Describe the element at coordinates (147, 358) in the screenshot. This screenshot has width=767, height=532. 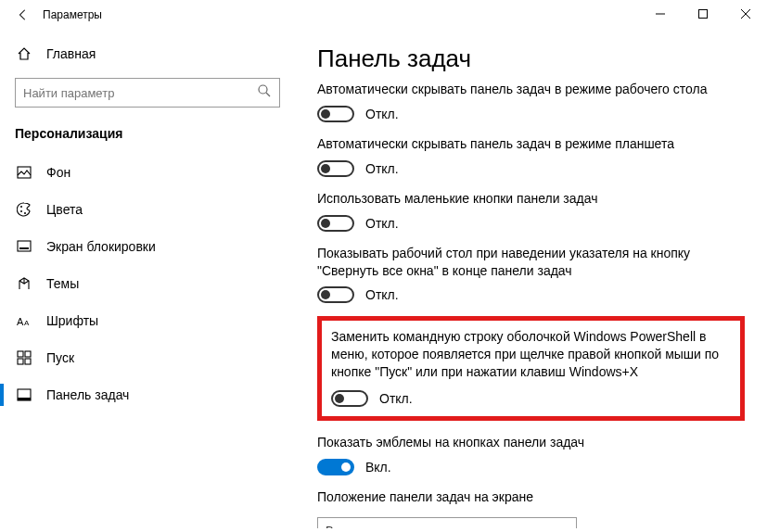
I see `sidebar-item-start: Пуск` at that location.